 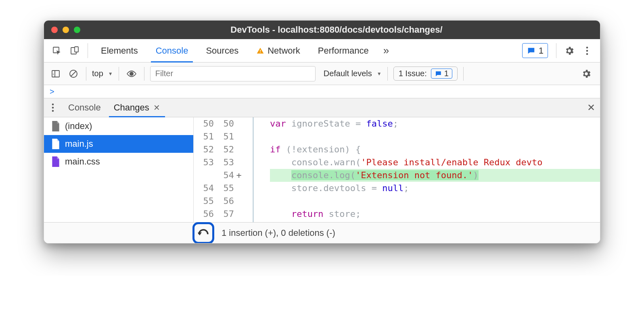 What do you see at coordinates (591, 108) in the screenshot?
I see `close-drawer-icon: ✕` at bounding box center [591, 108].